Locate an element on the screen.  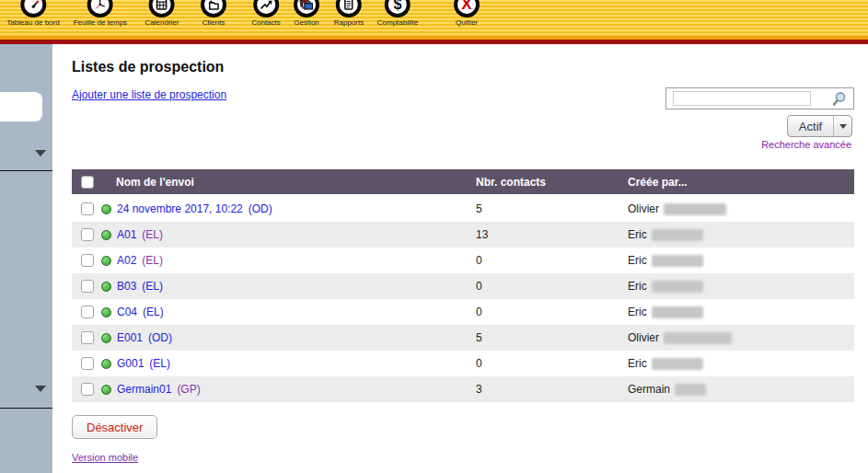
list-name-link: B03(EL) is located at coordinates (140, 286).